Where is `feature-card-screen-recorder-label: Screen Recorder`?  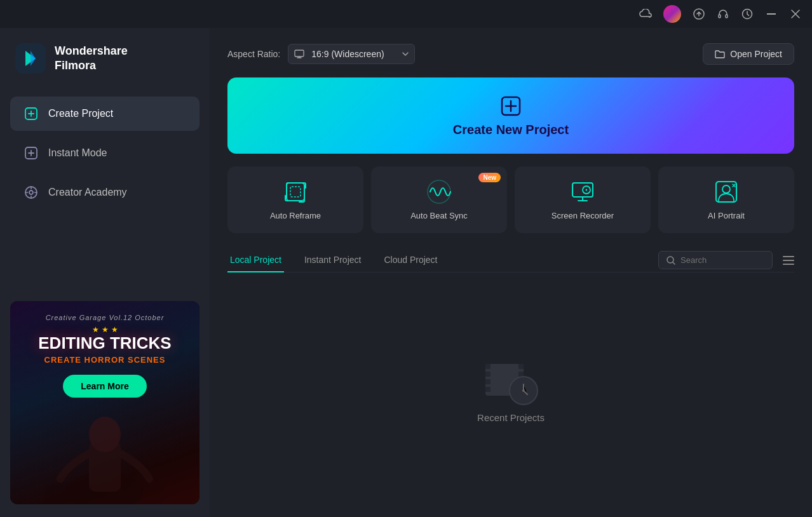
feature-card-screen-recorder-label: Screen Recorder is located at coordinates (583, 216).